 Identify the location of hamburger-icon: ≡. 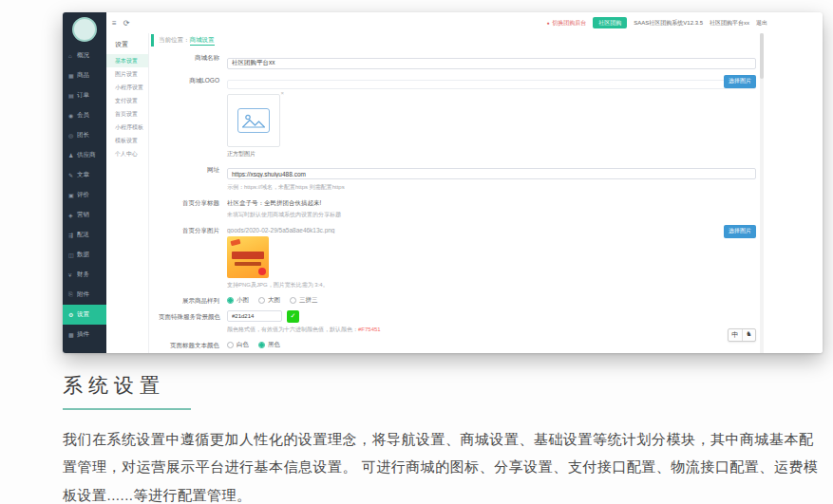
(114, 23).